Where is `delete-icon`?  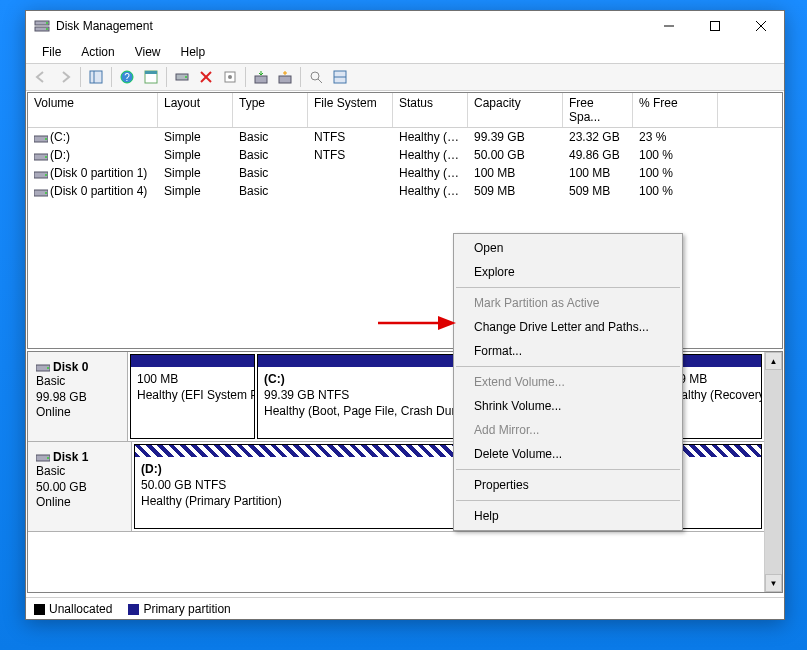
delete-icon is located at coordinates (206, 77).